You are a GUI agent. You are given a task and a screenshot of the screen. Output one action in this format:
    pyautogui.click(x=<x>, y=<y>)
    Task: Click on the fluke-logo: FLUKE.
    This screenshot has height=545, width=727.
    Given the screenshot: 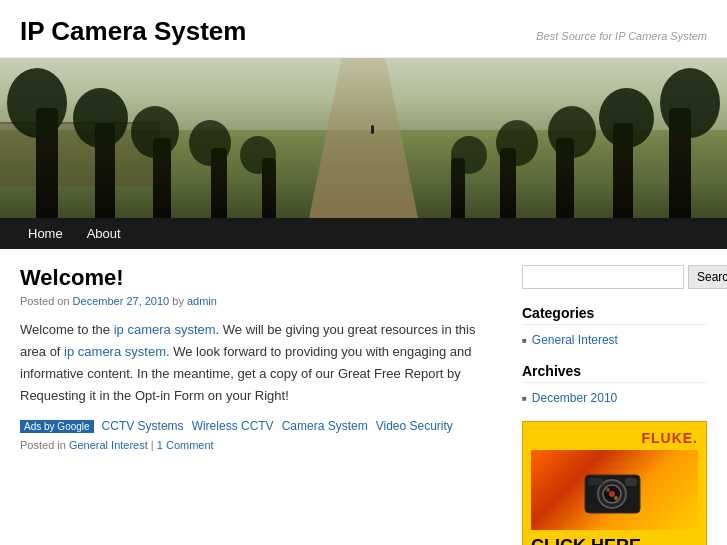 What is the action you would take?
    pyautogui.click(x=614, y=438)
    